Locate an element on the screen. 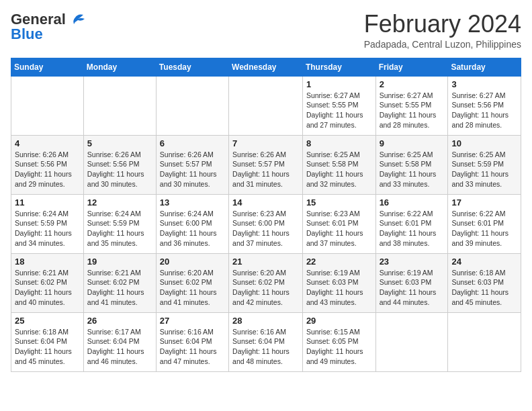 The height and width of the screenshot is (411, 532). calendar-header-cell: Monday is located at coordinates (120, 67).